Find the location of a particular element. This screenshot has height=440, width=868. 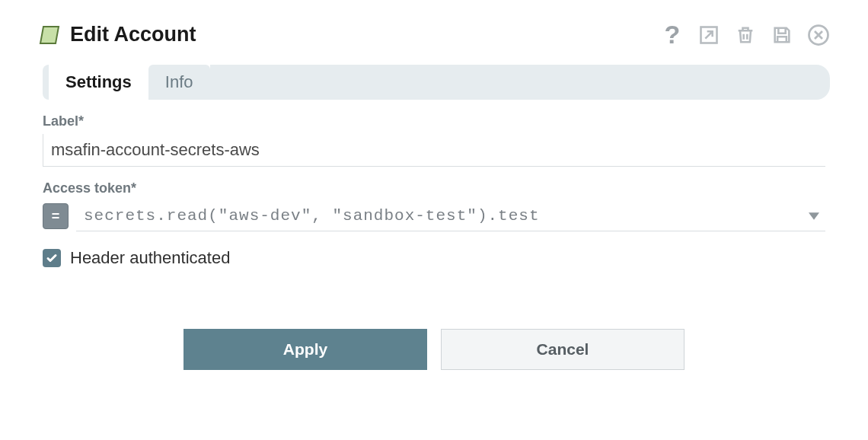

access-token-input is located at coordinates (451, 216).